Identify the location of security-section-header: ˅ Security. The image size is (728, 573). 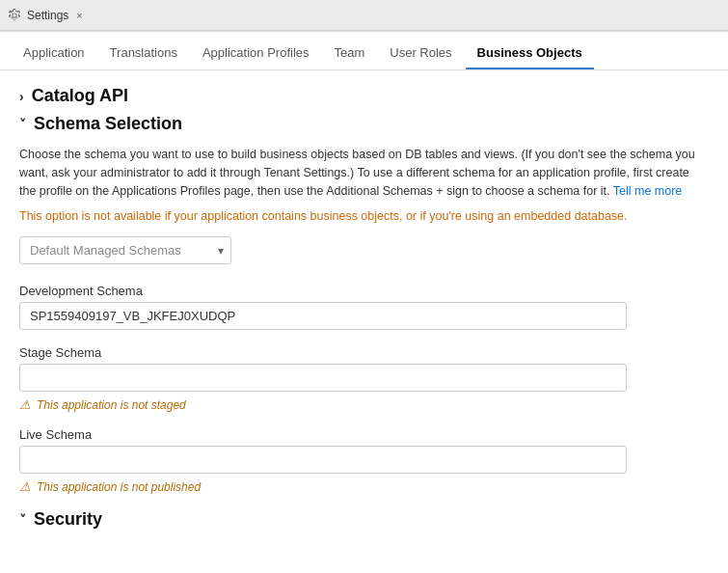
(364, 519).